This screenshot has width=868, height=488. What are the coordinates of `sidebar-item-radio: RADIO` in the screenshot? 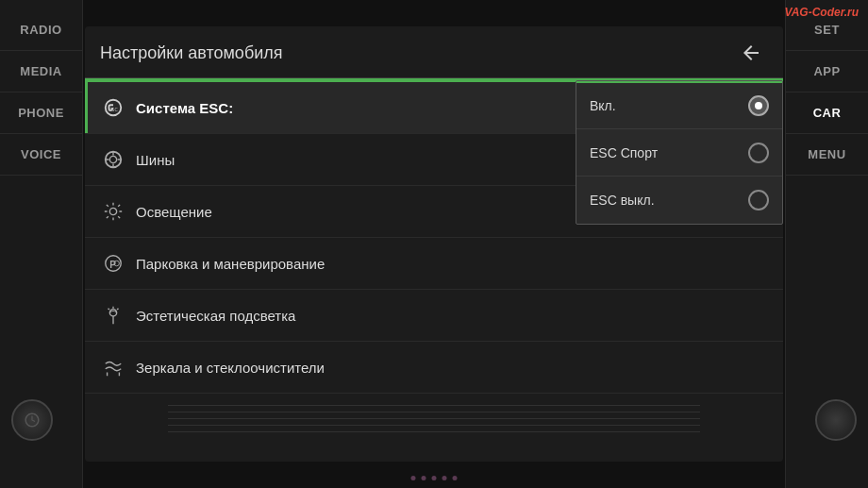 It's located at (42, 30).